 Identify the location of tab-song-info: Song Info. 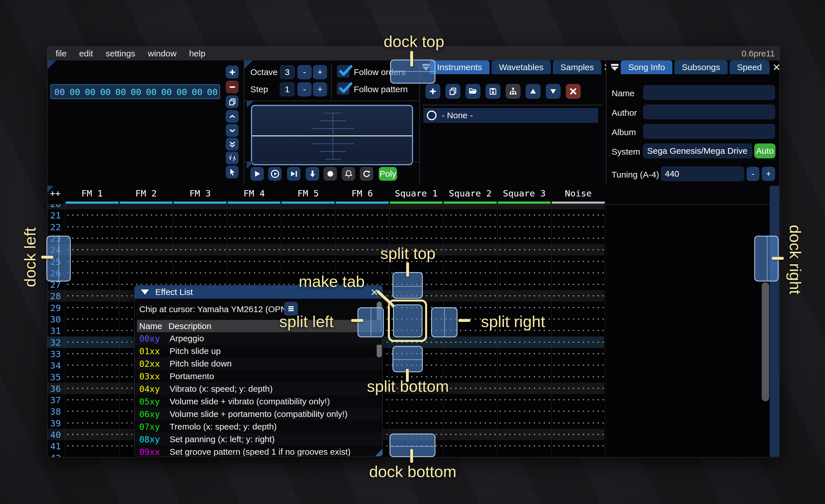
(647, 68).